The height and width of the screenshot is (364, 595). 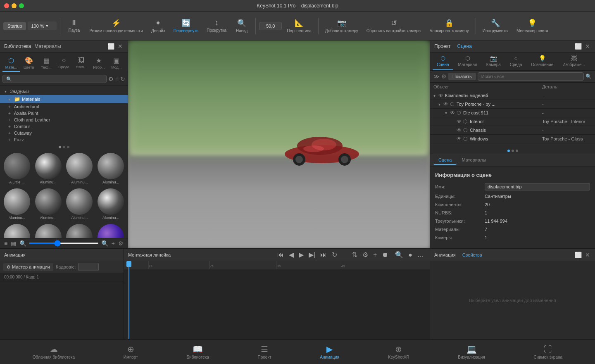 What do you see at coordinates (129, 300) in the screenshot?
I see `timeline-playhead` at bounding box center [129, 300].